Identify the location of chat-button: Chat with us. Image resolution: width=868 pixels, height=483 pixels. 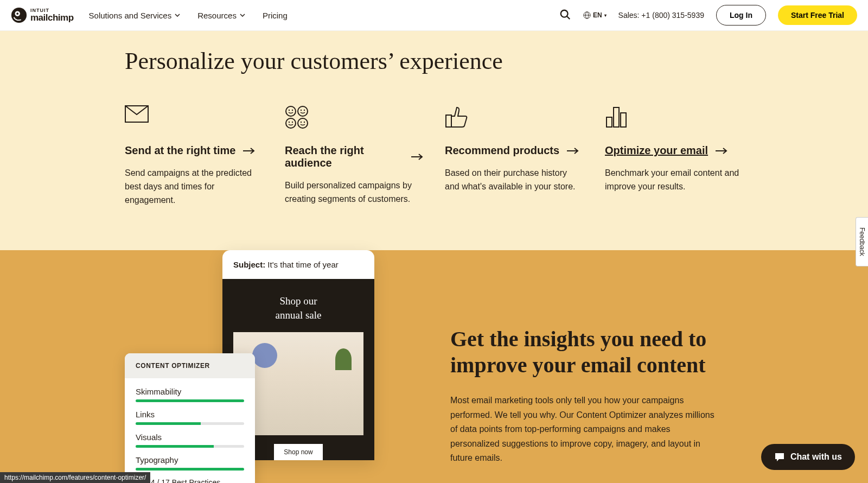
(808, 457).